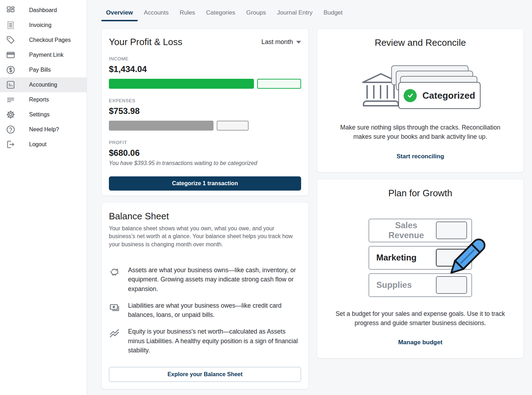  Describe the element at coordinates (205, 59) in the screenshot. I see `income-label: INCOME` at that location.